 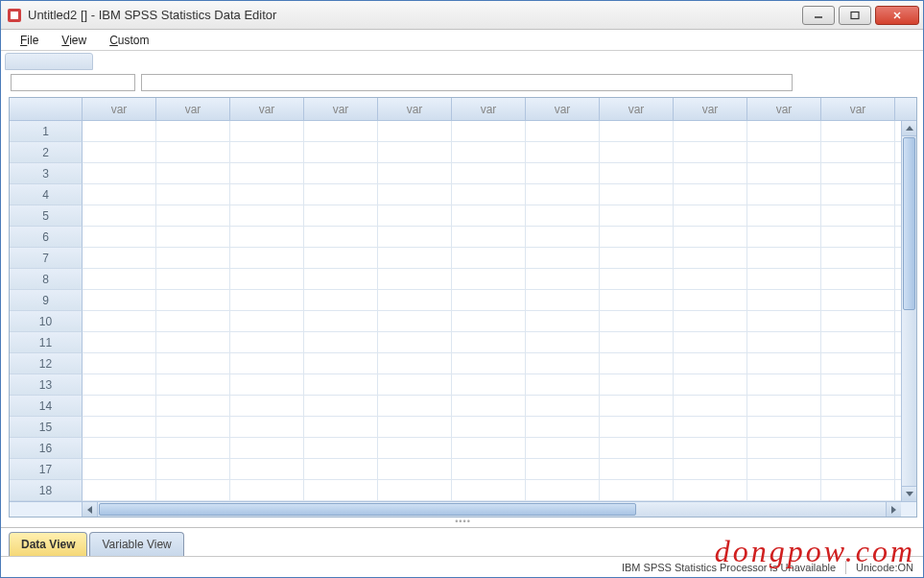 I want to click on row-header: 1, so click(x=46, y=132).